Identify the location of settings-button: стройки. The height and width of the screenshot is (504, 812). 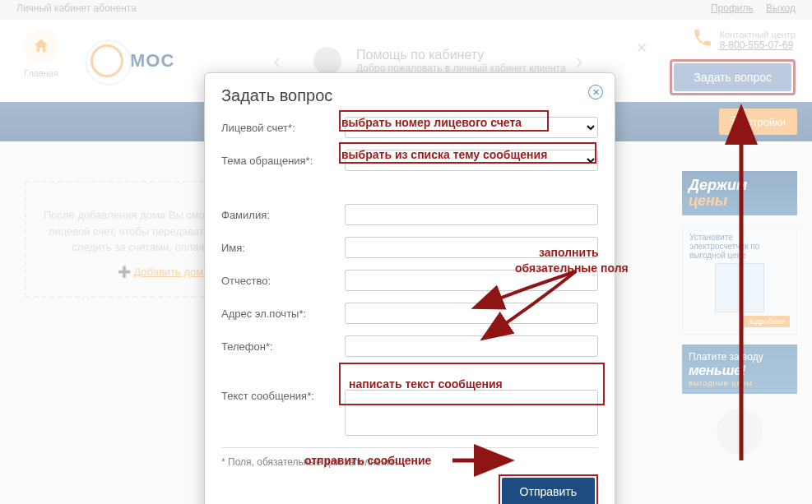
(759, 122).